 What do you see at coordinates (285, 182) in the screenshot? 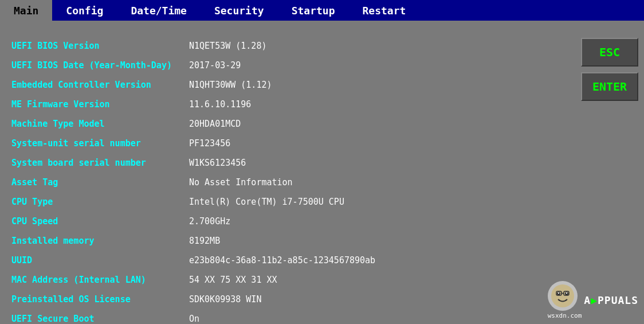
I see `info-row-7: Asset TagNo Asset Information` at bounding box center [285, 182].